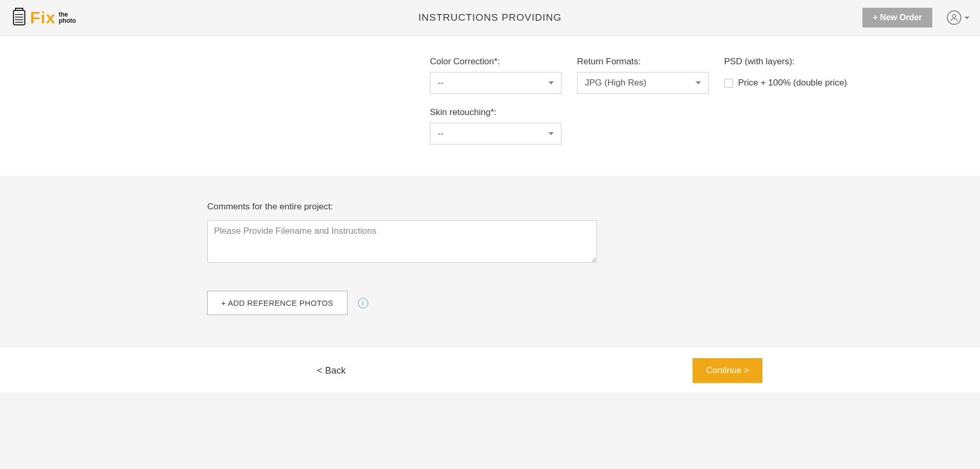 The height and width of the screenshot is (469, 980). What do you see at coordinates (496, 126) in the screenshot?
I see `skin-retouching-field: Skin retouching*: --` at bounding box center [496, 126].